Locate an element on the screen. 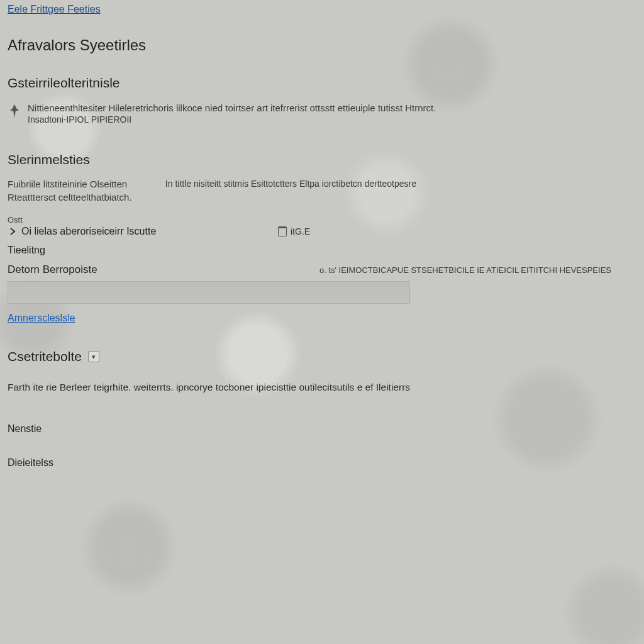  date-label: Detorn Berropoiste is located at coordinates (53, 270).